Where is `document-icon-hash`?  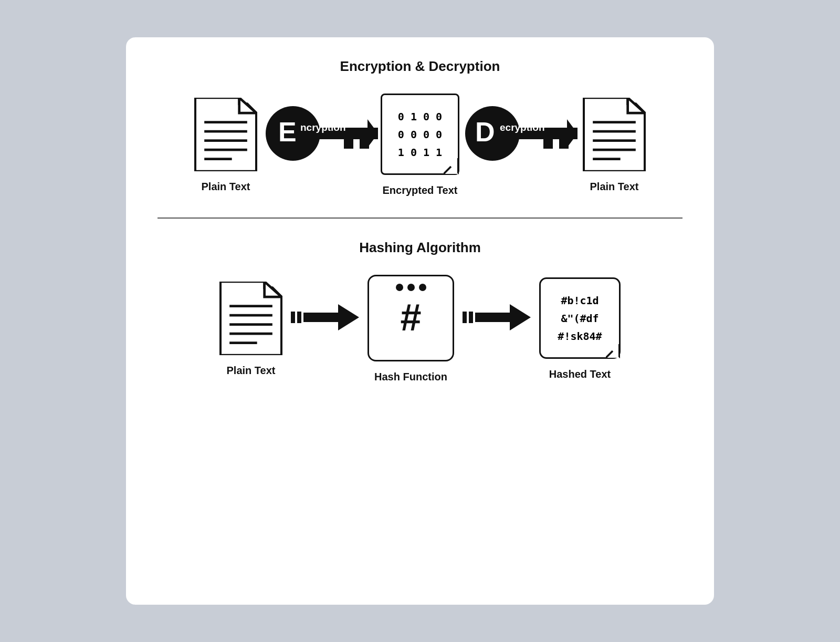 document-icon-hash is located at coordinates (251, 318).